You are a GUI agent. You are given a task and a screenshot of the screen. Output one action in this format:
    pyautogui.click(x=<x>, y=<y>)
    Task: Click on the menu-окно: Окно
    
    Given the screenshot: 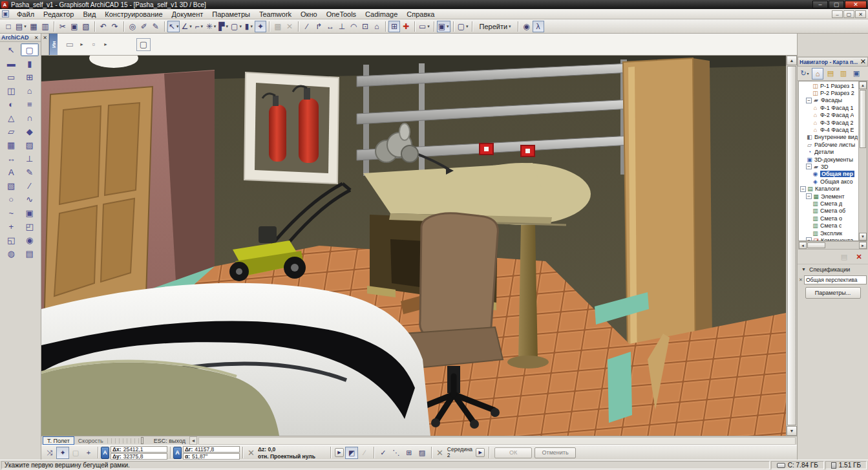 What is the action you would take?
    pyautogui.click(x=309, y=14)
    